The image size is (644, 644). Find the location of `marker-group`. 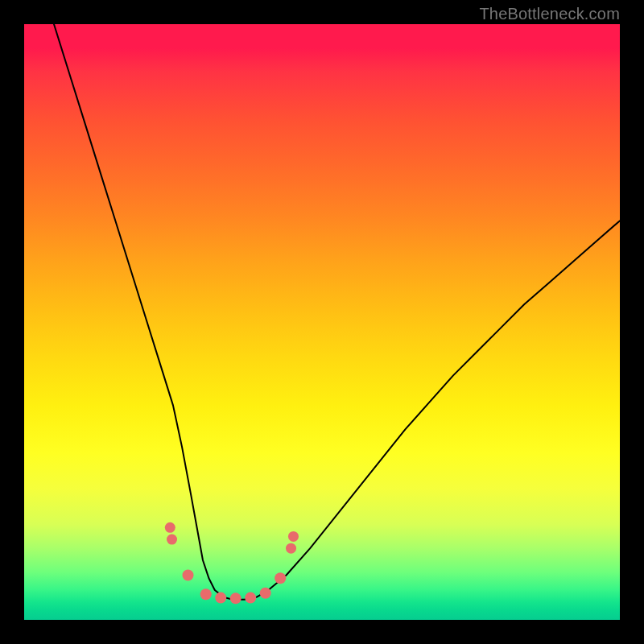

marker-group is located at coordinates (232, 564).